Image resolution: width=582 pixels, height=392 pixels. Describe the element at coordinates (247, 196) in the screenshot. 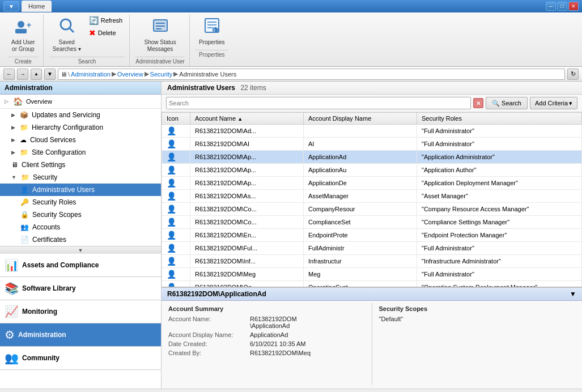

I see `cell-account-name: R61382192DOM\As...` at that location.